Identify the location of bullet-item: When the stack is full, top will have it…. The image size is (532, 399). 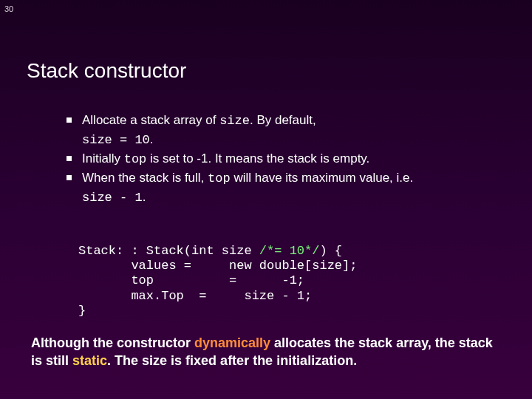
(271, 179).